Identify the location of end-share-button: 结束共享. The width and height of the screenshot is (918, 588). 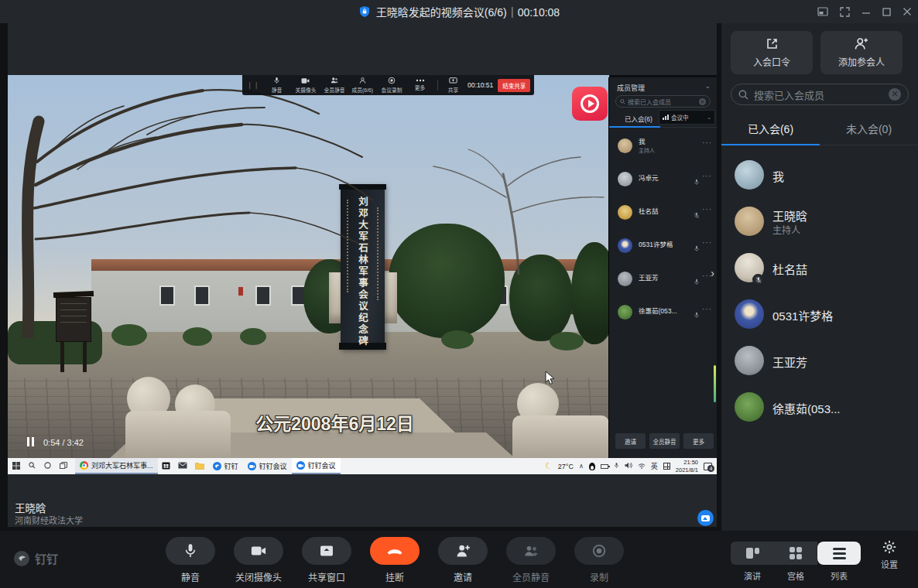
(514, 85).